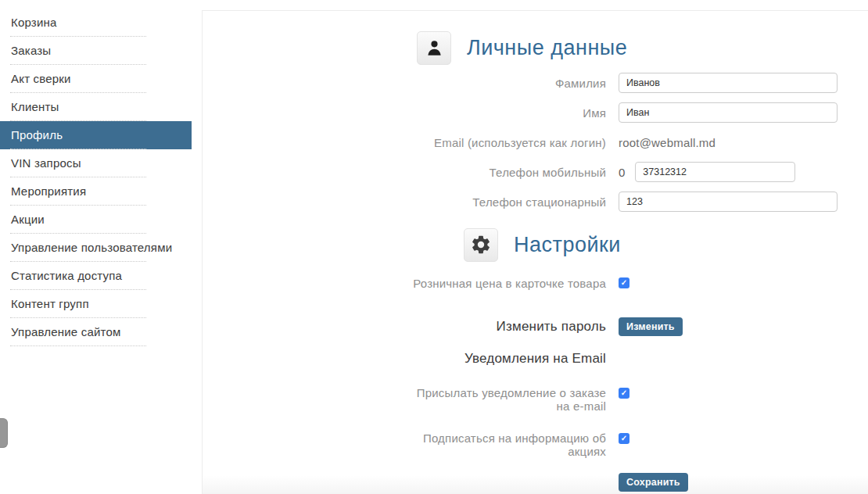 Image resolution: width=868 pixels, height=494 pixels. Describe the element at coordinates (37, 134) in the screenshot. I see `sidebar-item-label: Профиль` at that location.